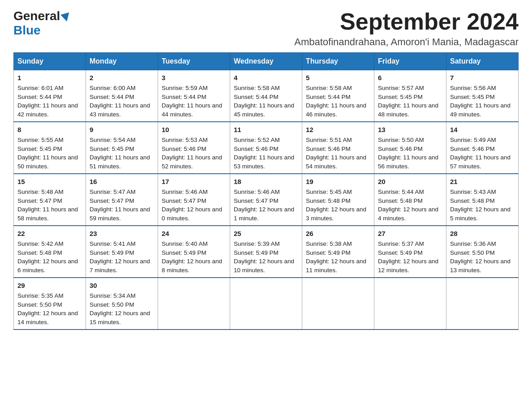 This screenshot has width=532, height=411. Describe the element at coordinates (50, 130) in the screenshot. I see `day-number: 8` at that location.